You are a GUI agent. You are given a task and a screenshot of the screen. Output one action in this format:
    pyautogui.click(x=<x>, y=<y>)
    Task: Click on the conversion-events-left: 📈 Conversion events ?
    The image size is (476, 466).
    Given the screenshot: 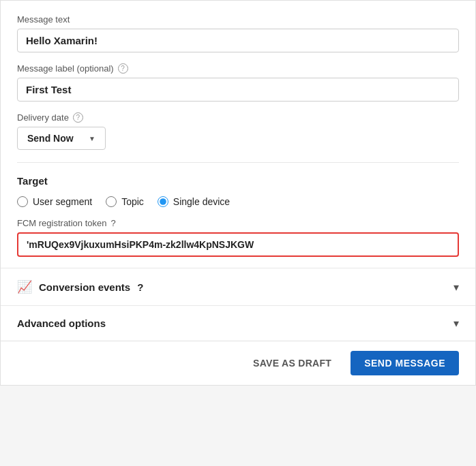 What is the action you would take?
    pyautogui.click(x=80, y=287)
    